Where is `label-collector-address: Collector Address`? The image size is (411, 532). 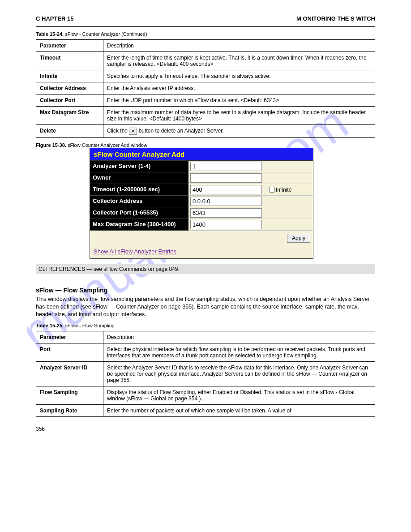 label-collector-address: Collector Address is located at coordinates (139, 202).